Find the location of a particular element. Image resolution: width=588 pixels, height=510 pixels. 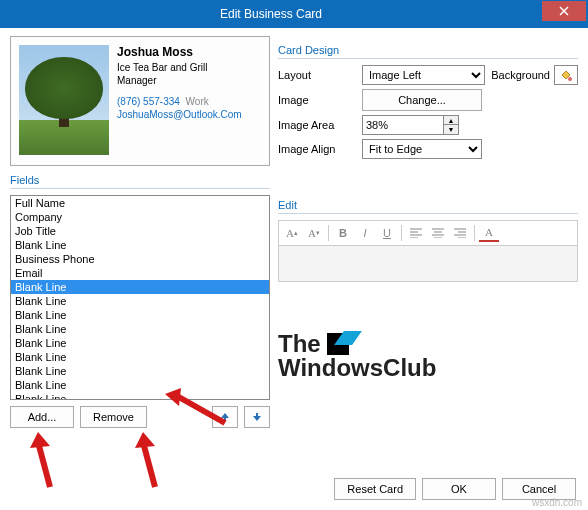

align-left-icon is located at coordinates (416, 233).